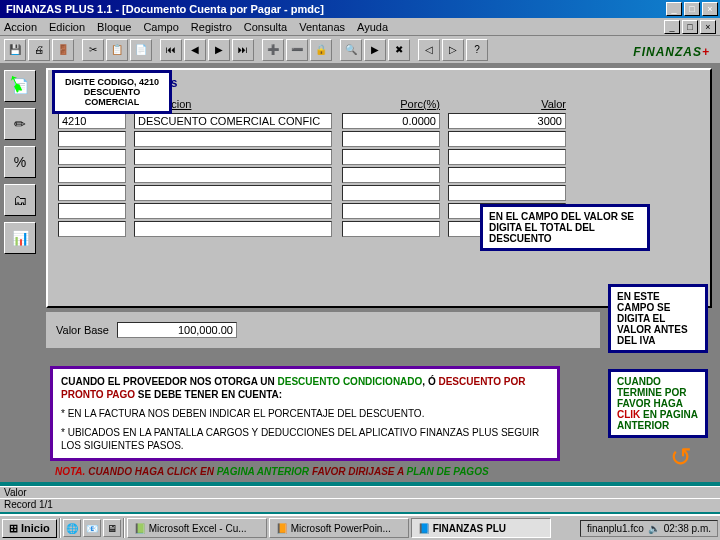 Image resolution: width=720 pixels, height=540 pixels. What do you see at coordinates (708, 27) in the screenshot?
I see `mdi-close-button: ×` at bounding box center [708, 27].